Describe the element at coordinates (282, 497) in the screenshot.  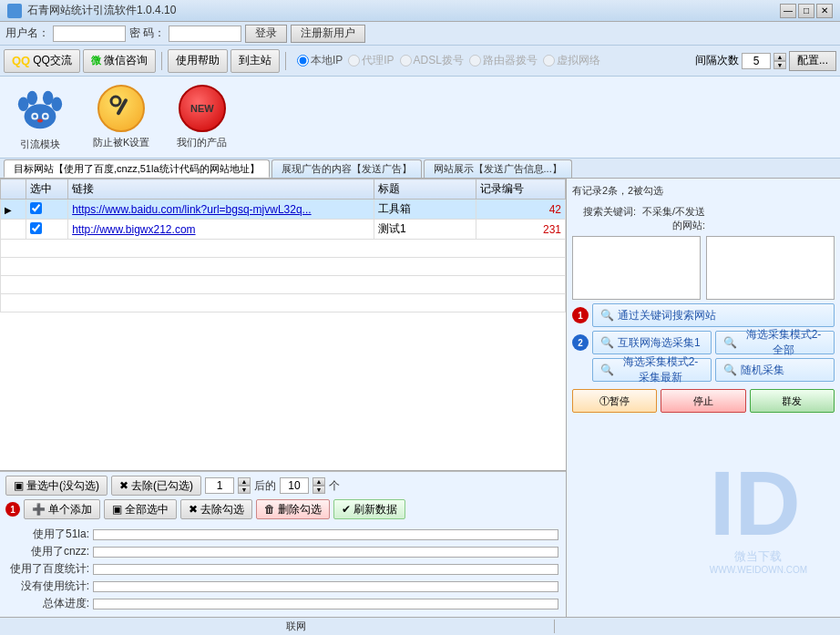
I see `bottom-controls: ▣ 量选中(没勾选) ✖ 去除(已勾选) ▲ ▼ 后的 ▲` at that location.